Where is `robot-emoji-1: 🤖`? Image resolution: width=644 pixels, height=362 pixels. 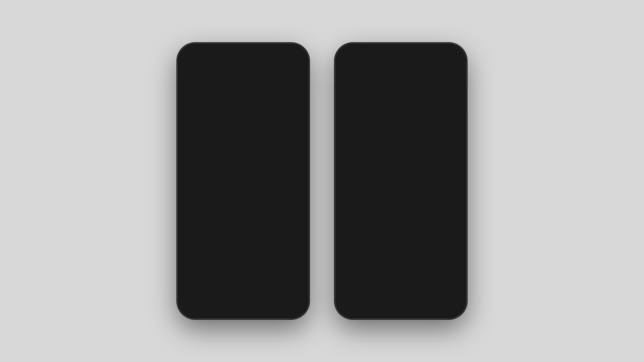
robot-emoji-1: 🤖 is located at coordinates (272, 269).